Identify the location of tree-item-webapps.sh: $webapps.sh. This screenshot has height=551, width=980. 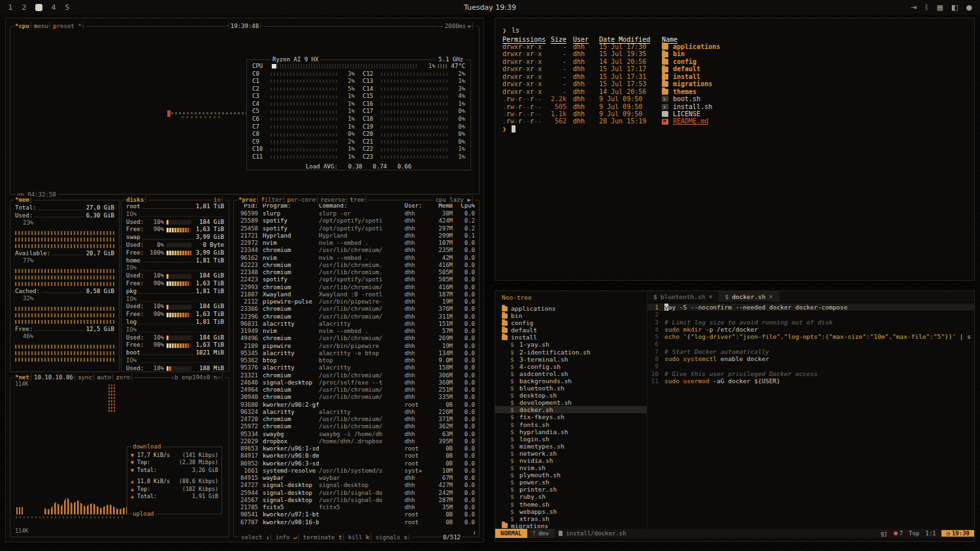
(571, 512).